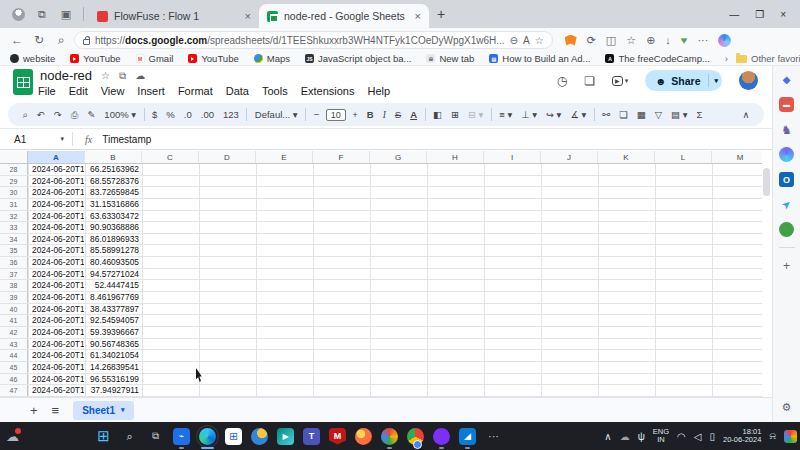 The image size is (800, 450). I want to click on chess-extension-icon: ♞, so click(786, 130).